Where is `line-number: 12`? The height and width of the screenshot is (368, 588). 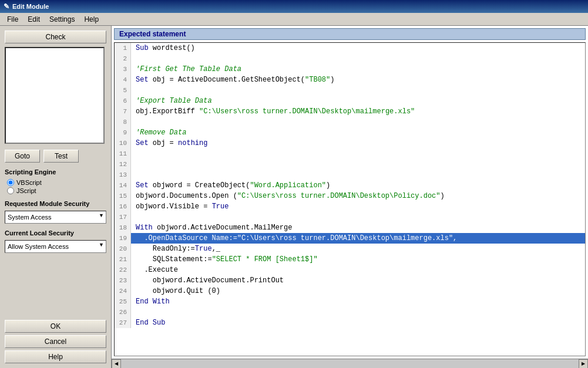 line-number: 12 is located at coordinates (123, 164).